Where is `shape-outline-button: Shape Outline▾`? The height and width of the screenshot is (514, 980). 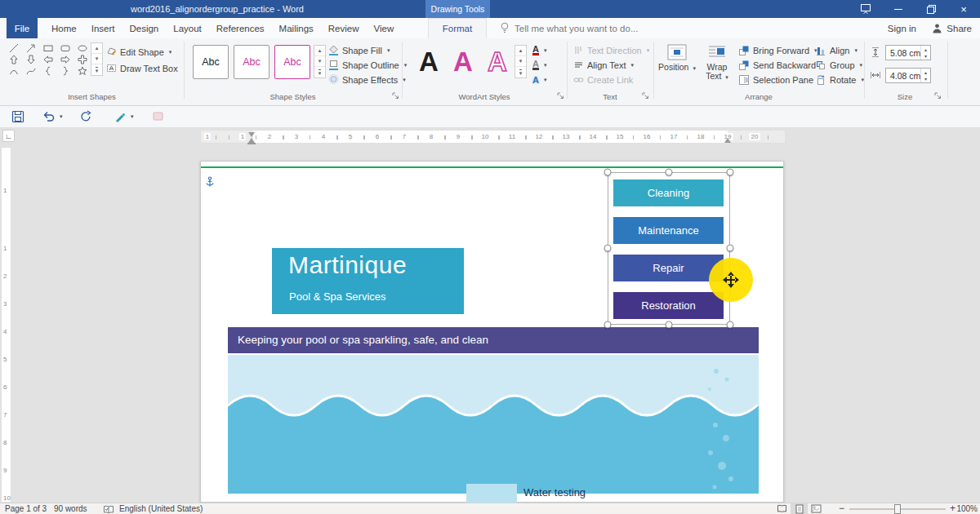 shape-outline-button: Shape Outline▾ is located at coordinates (368, 65).